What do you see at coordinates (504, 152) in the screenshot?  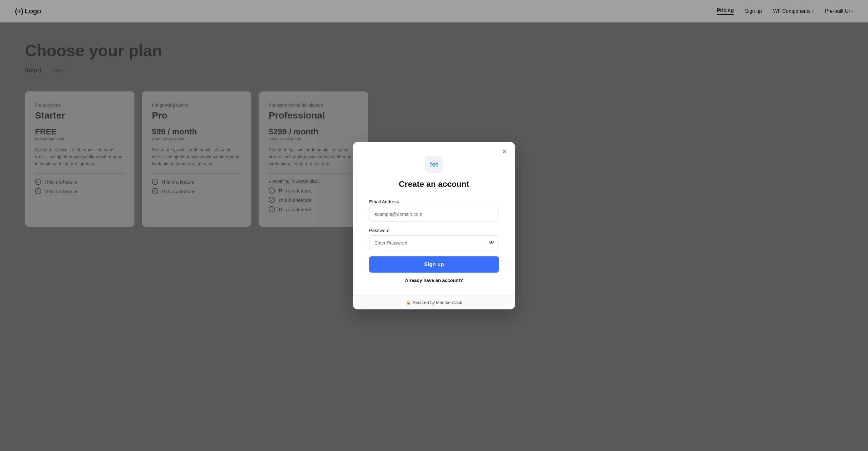 I see `modal-close-button: ×` at bounding box center [504, 152].